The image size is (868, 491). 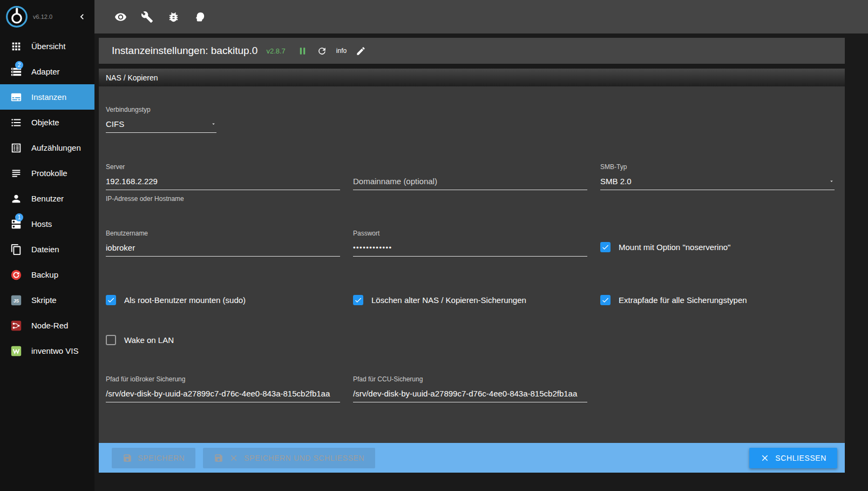 I want to click on checkbox-sudo-mount: Als root-Benutzer mounten (sudo), so click(x=223, y=300).